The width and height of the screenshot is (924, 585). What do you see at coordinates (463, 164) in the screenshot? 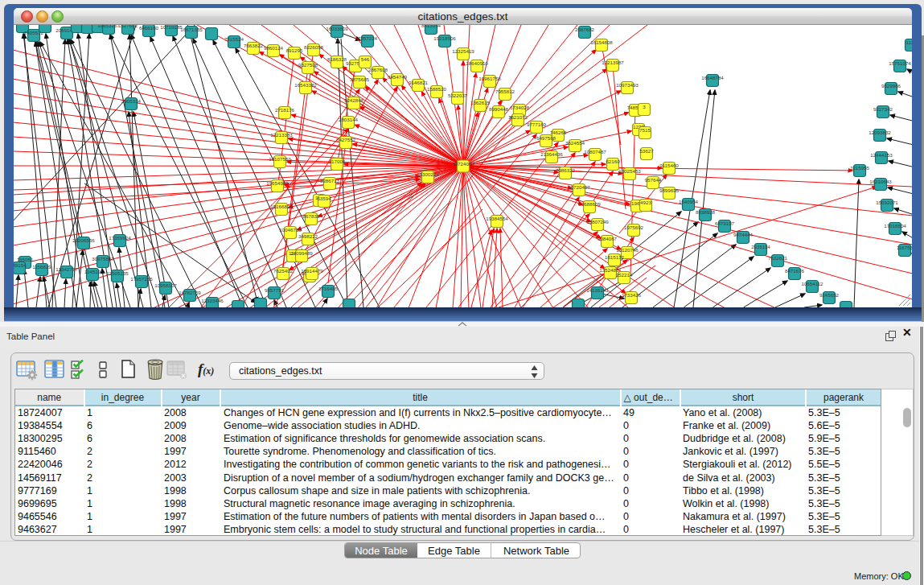
I see `svg-text: 18724007` at bounding box center [463, 164].